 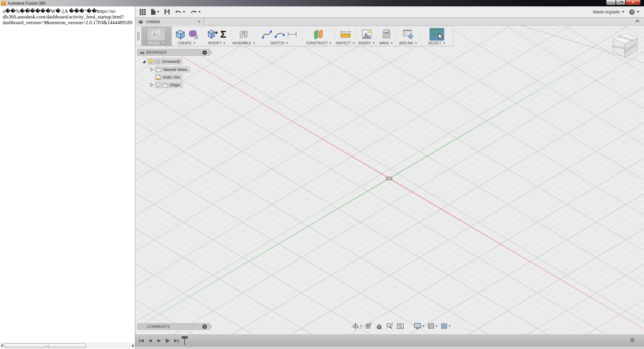 What do you see at coordinates (170, 69) in the screenshot?
I see `tree-row-named-views: Named Views` at bounding box center [170, 69].